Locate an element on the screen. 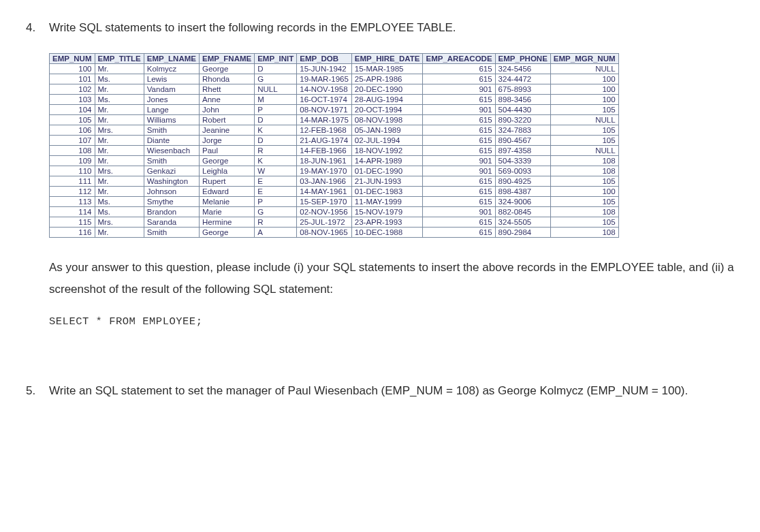 The height and width of the screenshot is (532, 760). table-header-row: EMP_NUMEMP_TITLEEMP_LNAMEEMP_FNAMEEMP_IN… is located at coordinates (334, 59).